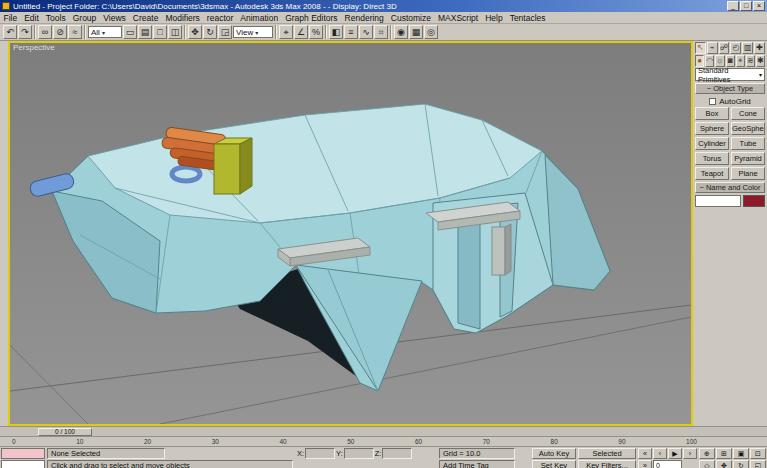 This screenshot has width=767, height=468. I want to click on select-object-icon: ▭, so click(130, 32).